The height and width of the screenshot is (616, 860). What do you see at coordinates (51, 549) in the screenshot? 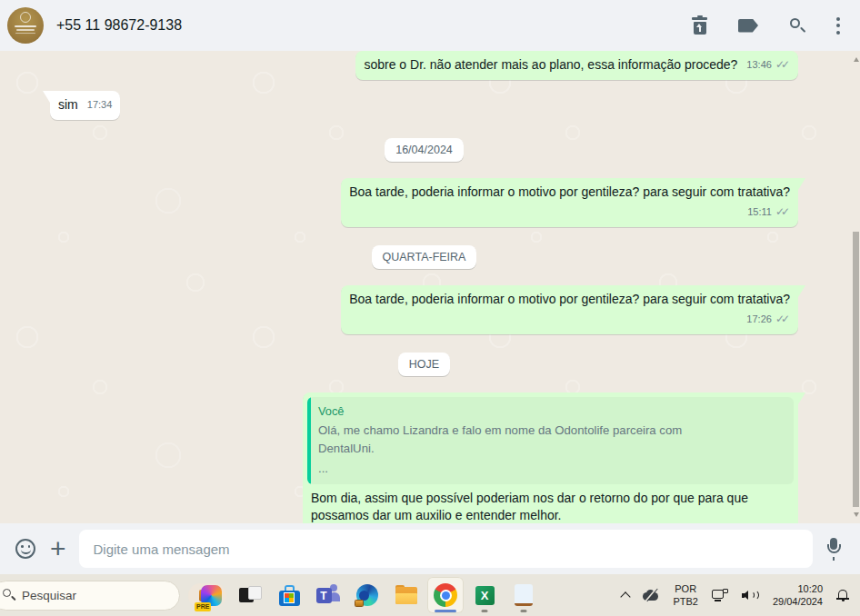
I see `attach-button: +` at bounding box center [51, 549].